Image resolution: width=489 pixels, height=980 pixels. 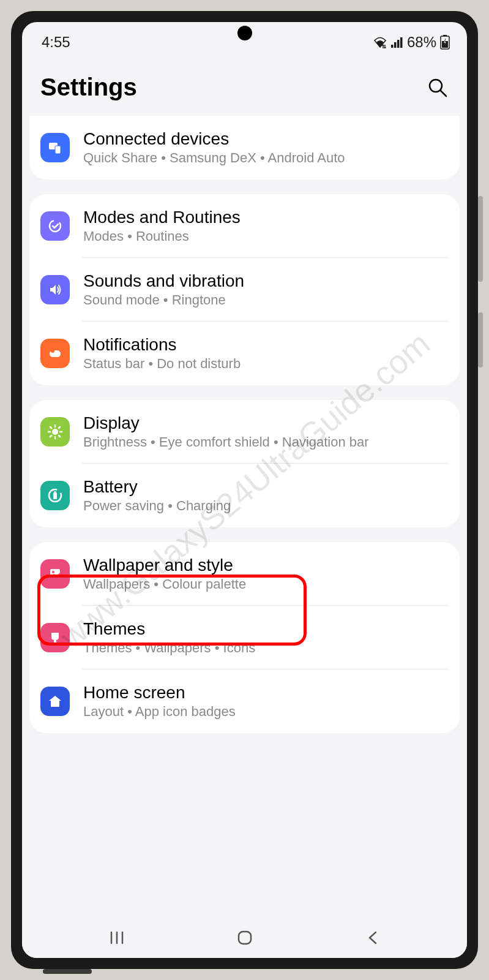 What do you see at coordinates (245, 33) in the screenshot?
I see `camera-punch-hole` at bounding box center [245, 33].